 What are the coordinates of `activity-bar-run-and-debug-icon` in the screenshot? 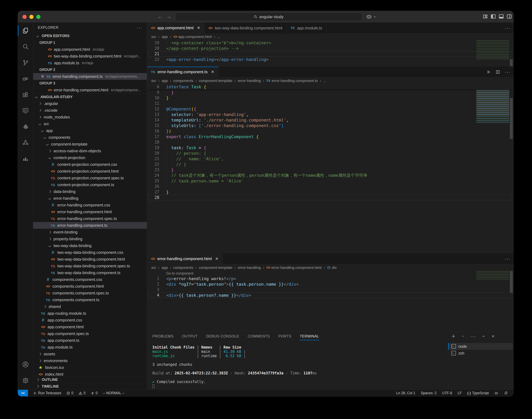 It's located at (25, 79).